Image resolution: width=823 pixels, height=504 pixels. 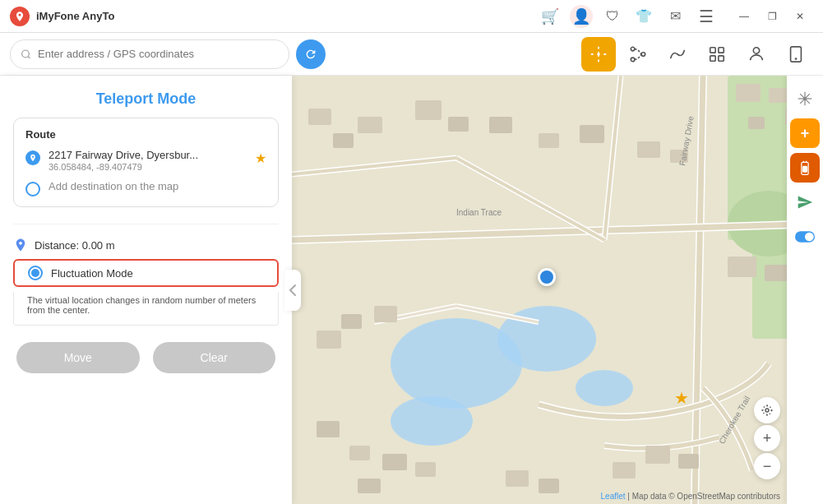 What do you see at coordinates (550, 16) in the screenshot?
I see `cart-icon: 🛒` at bounding box center [550, 16].